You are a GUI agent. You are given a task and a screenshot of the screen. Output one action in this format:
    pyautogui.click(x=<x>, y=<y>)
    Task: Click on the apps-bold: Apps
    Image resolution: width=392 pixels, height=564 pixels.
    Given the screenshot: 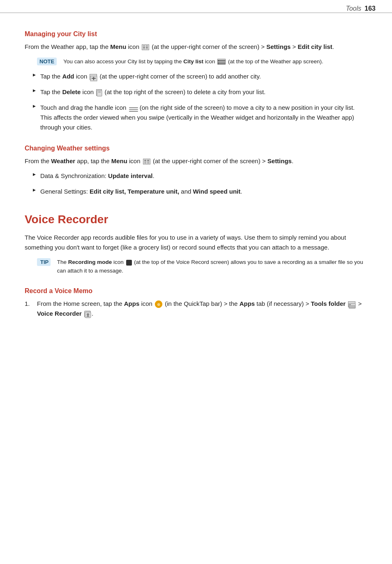 What is the action you would take?
    pyautogui.click(x=132, y=303)
    